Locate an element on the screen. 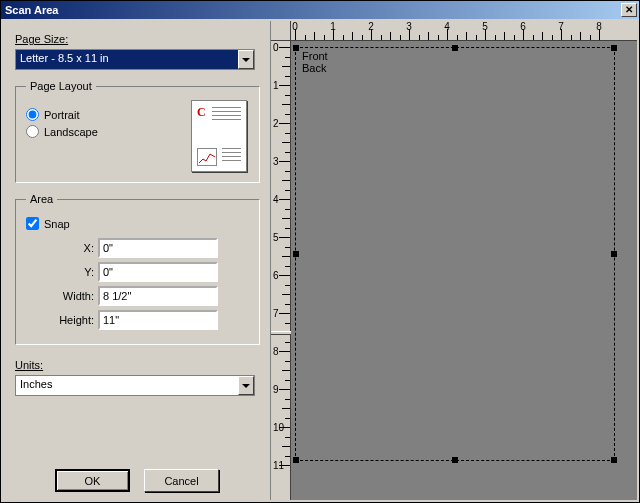 The height and width of the screenshot is (503, 640). height-input is located at coordinates (158, 320).